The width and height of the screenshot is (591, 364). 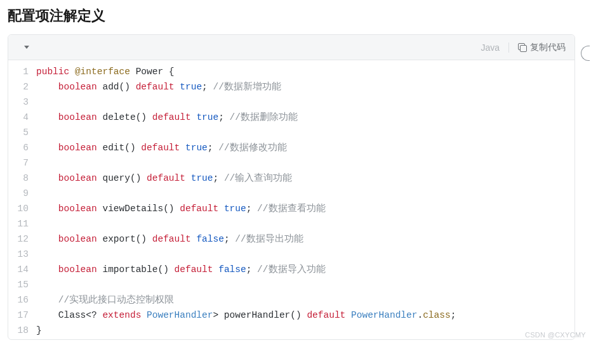 What do you see at coordinates (523, 48) in the screenshot?
I see `header-right: Java 复制代码` at bounding box center [523, 48].